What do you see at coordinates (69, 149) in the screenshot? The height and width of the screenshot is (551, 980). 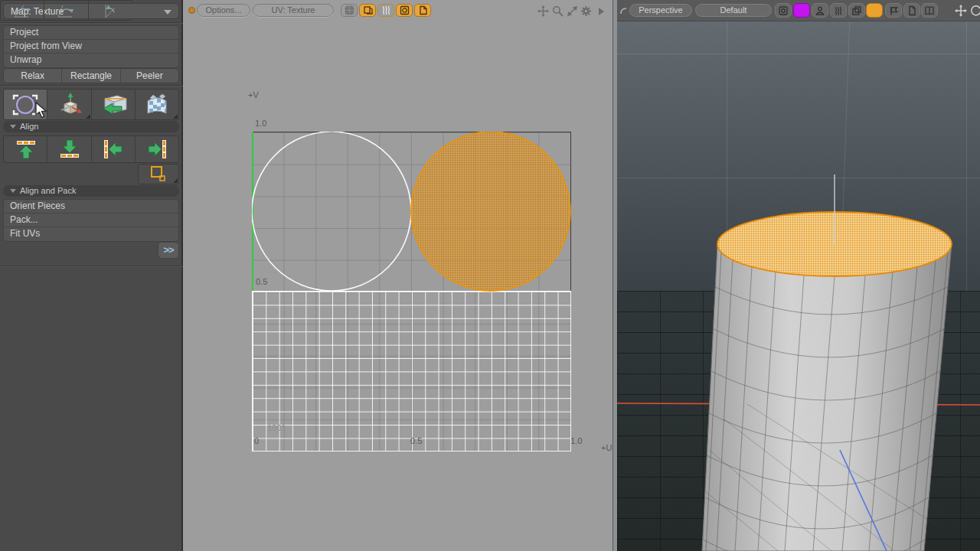 I see `align-bottom-icon` at bounding box center [69, 149].